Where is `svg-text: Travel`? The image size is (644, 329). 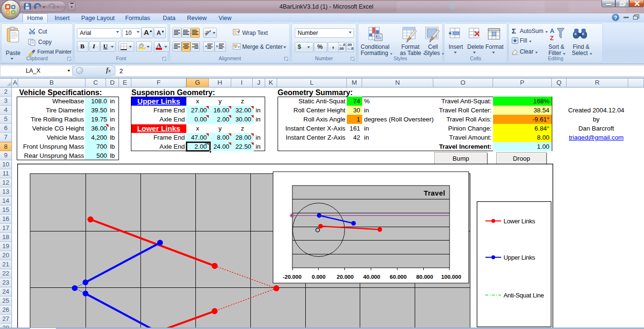
svg-text: Travel is located at coordinates (435, 193).